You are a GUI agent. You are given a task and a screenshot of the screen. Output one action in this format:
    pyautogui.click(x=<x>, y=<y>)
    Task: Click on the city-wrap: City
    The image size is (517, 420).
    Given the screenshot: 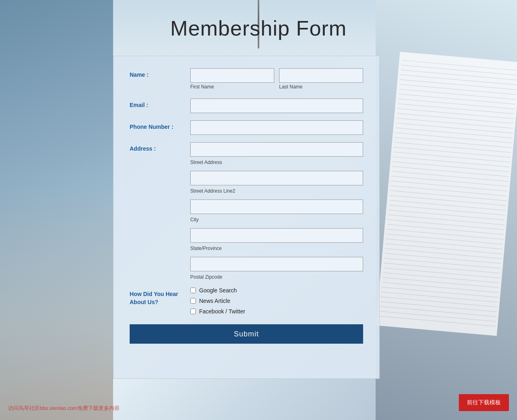 What is the action you would take?
    pyautogui.click(x=277, y=211)
    